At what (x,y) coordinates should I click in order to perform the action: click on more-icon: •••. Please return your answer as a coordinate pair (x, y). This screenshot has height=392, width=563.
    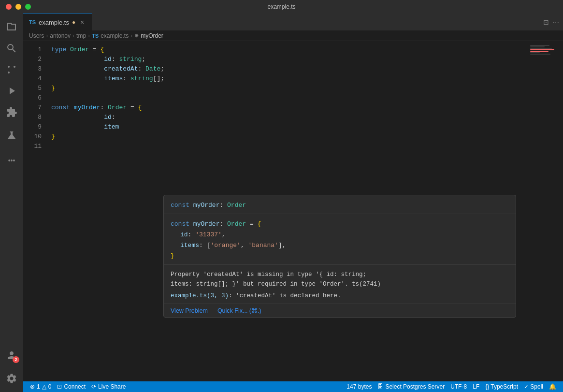
    Looking at the image, I should click on (12, 160).